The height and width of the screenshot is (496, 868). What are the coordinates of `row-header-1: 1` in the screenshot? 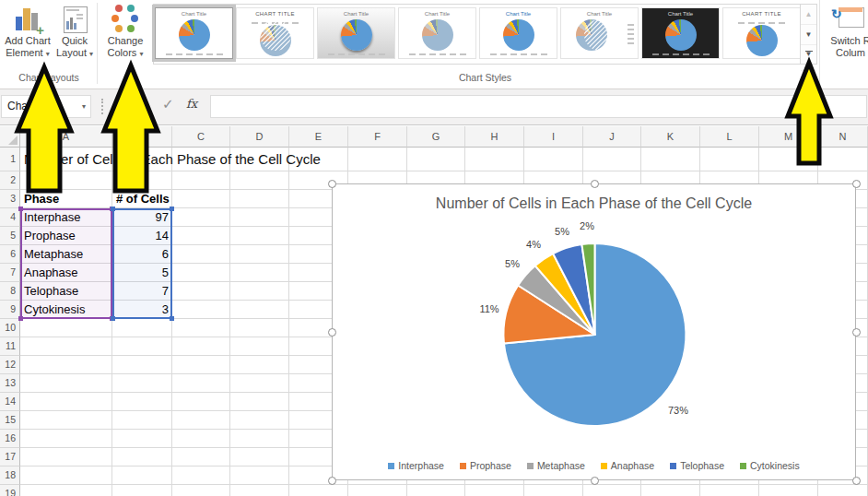 It's located at (10, 159).